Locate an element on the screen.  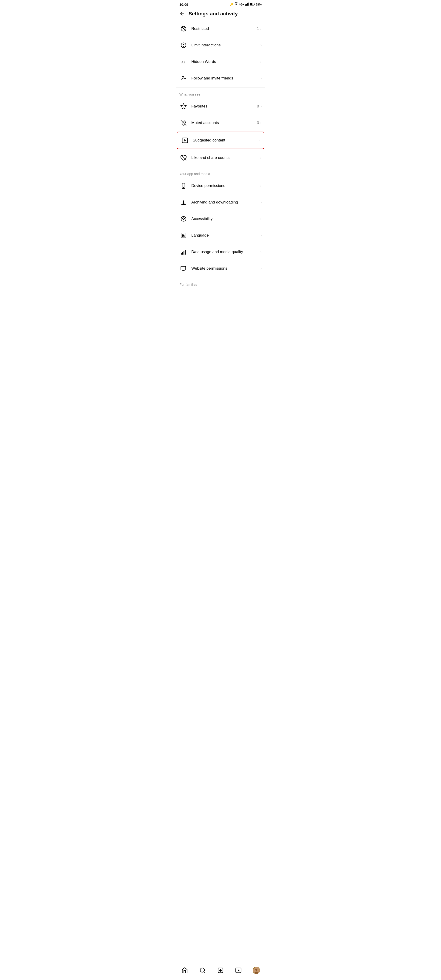
language-label: Language is located at coordinates (226, 235).